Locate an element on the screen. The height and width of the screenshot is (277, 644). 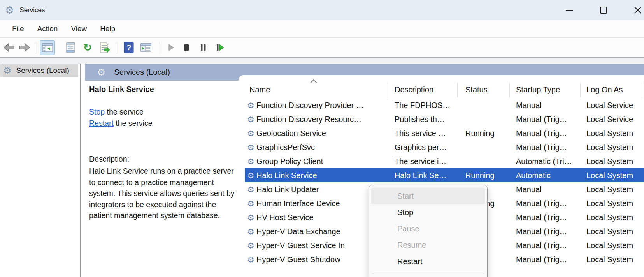
window-title: Services is located at coordinates (32, 10).